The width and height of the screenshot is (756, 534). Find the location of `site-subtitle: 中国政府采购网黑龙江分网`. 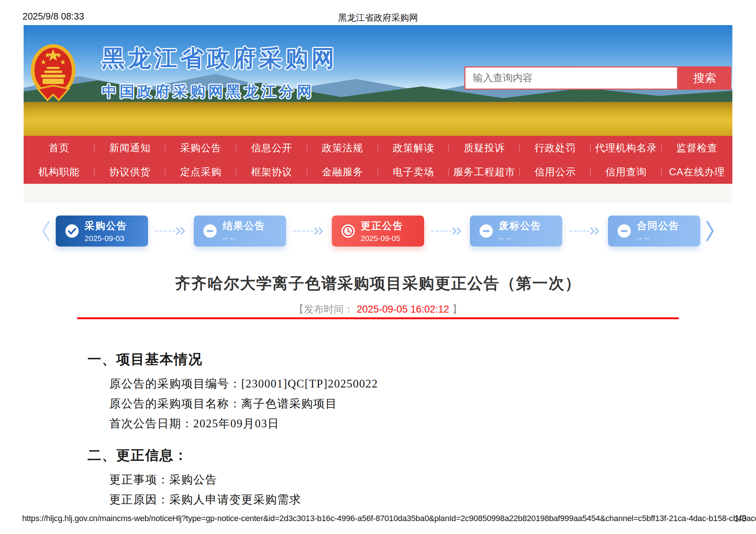

site-subtitle: 中国政府采购网黑龙江分网 is located at coordinates (220, 92).